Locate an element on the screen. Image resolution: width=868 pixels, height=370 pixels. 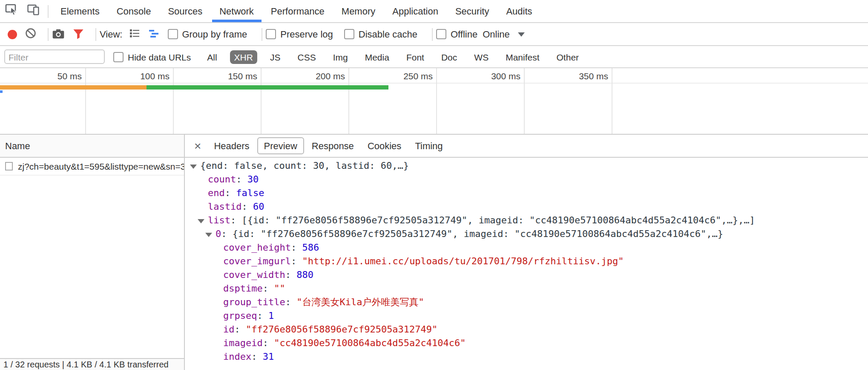
checkbox-label: Group by frame is located at coordinates (215, 34).